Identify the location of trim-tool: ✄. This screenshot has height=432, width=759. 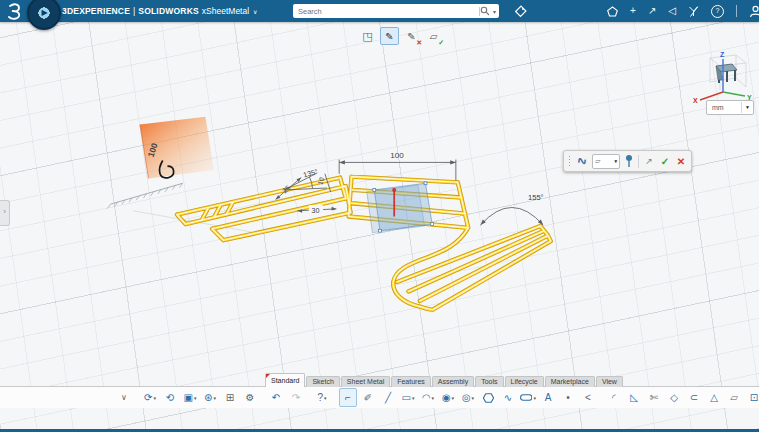
(654, 398).